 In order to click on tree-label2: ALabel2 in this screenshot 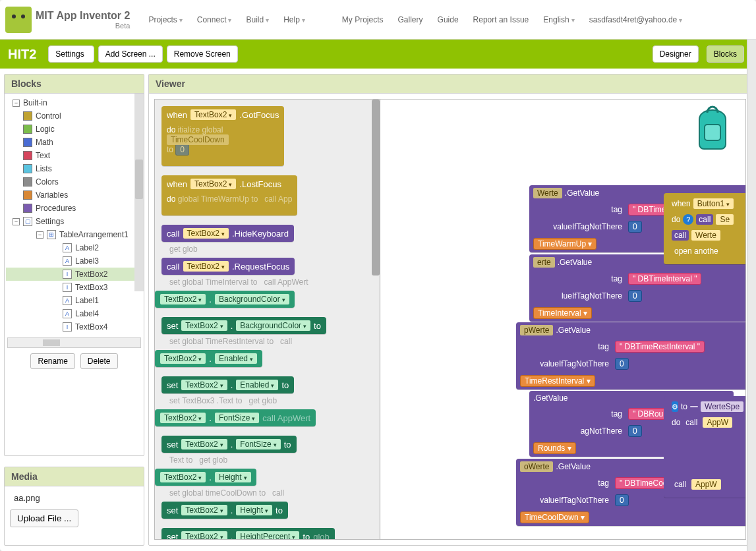, I will do `click(74, 248)`.